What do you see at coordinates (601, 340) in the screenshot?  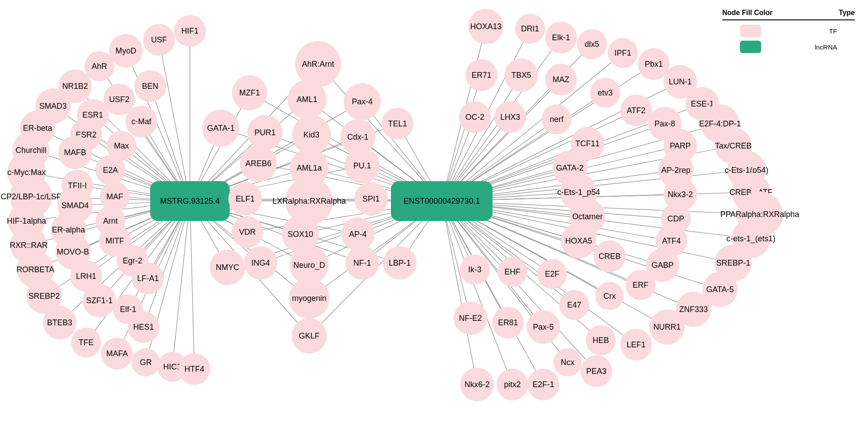 I see `tf-node: HEB` at bounding box center [601, 340].